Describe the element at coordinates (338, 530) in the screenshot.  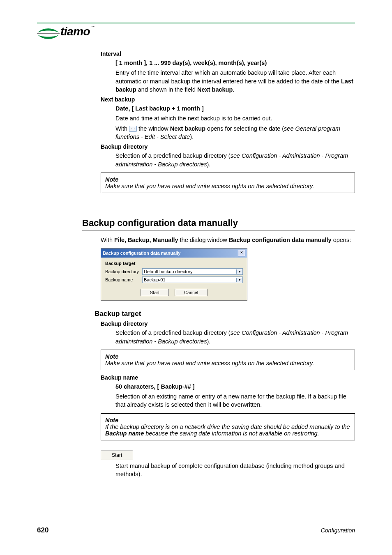
I see `footer-section-label: Configuration` at that location.